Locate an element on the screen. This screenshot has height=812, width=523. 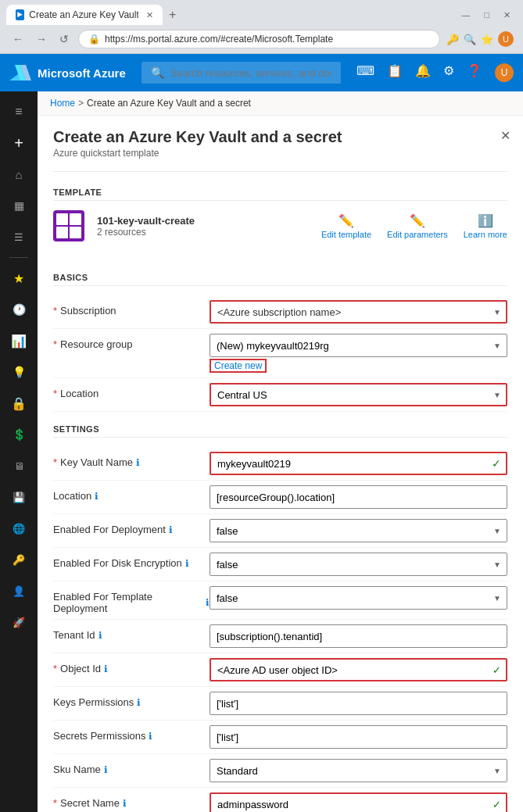
sidebar-item-advisor: 💡 is located at coordinates (19, 372).